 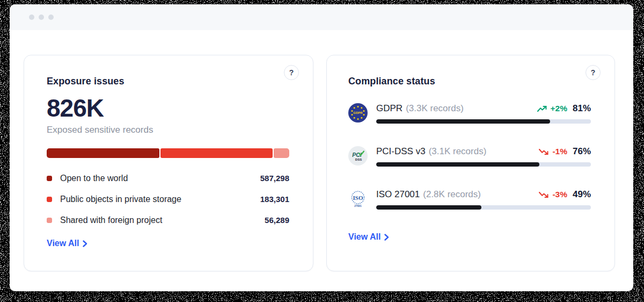 I want to click on gdpr-eu-stars-badge-icon: GDPR, so click(x=358, y=113).